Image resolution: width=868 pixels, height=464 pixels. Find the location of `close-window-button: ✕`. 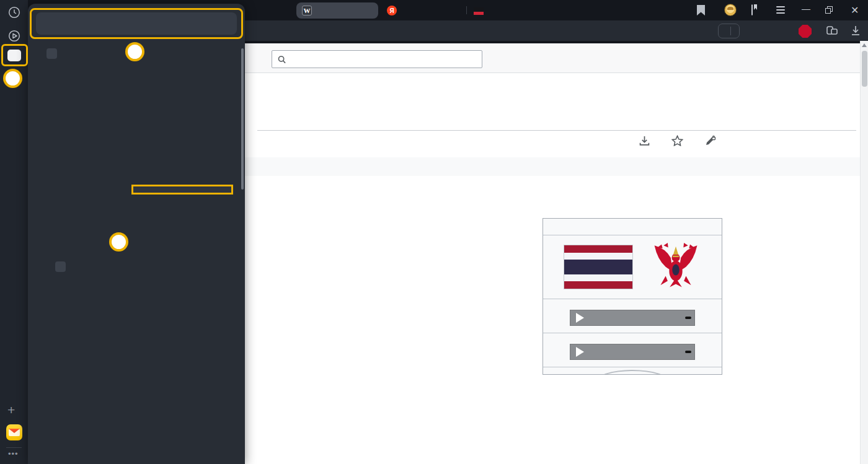

close-window-button: ✕ is located at coordinates (854, 10).